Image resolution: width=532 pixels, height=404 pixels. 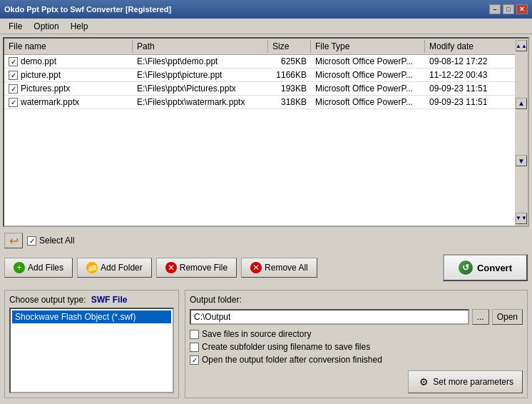 I want to click on col-size: Size, so click(x=290, y=46).